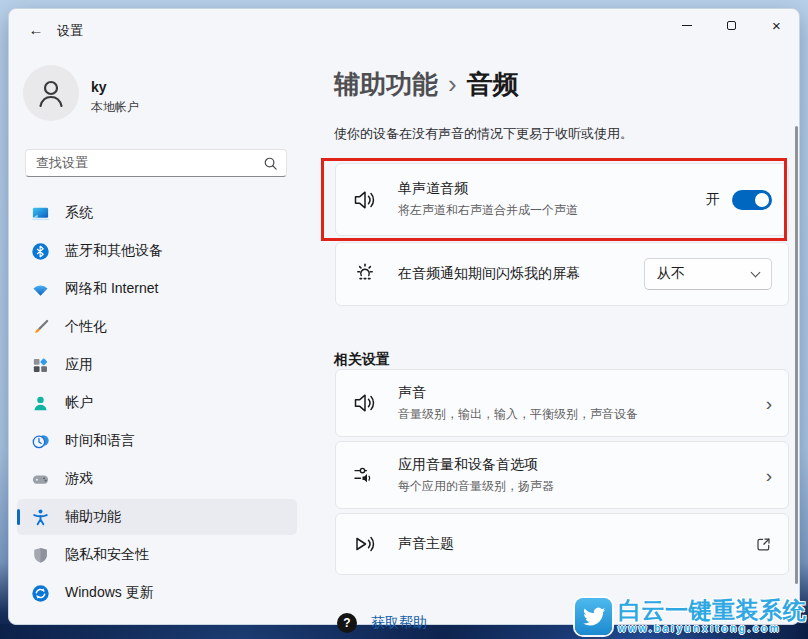 The image size is (808, 639). I want to click on sidebar-item-label: 蓝牙和其他设备, so click(114, 251).